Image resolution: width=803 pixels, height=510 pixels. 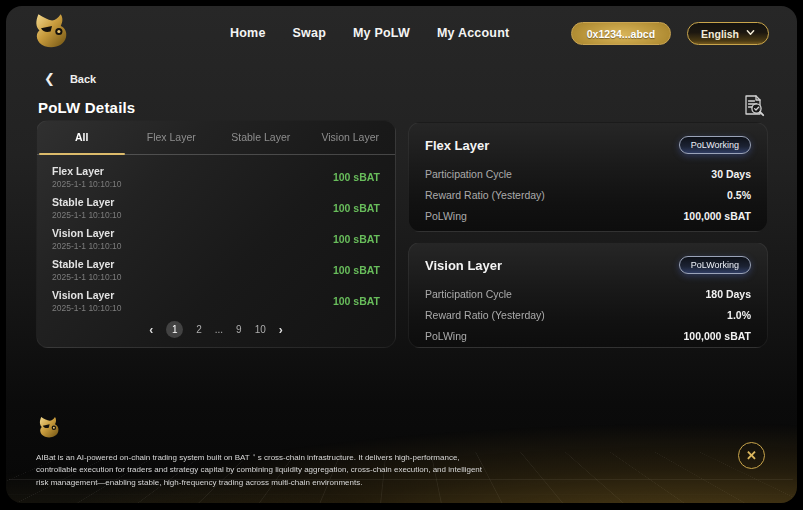 What do you see at coordinates (49, 428) in the screenshot?
I see `footer-bat-logo-icon` at bounding box center [49, 428].